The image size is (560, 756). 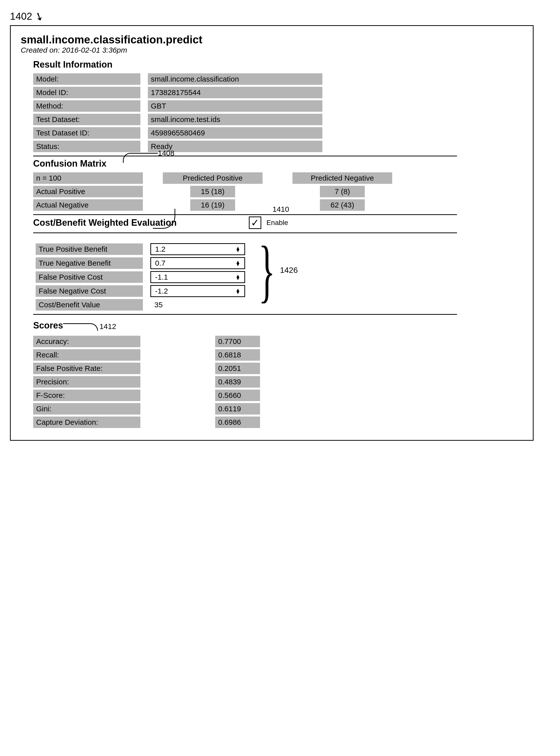 What do you see at coordinates (278, 146) in the screenshot?
I see `result-row-status: Status: Ready` at bounding box center [278, 146].